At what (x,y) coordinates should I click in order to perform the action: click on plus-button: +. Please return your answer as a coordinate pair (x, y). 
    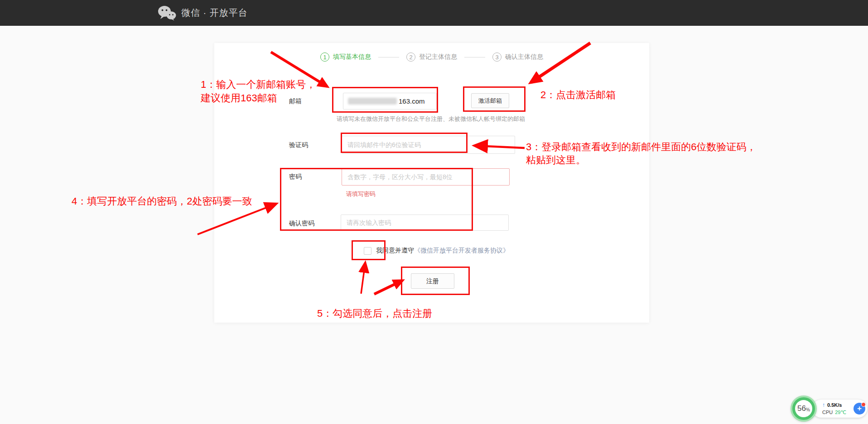
    Looking at the image, I should click on (859, 409).